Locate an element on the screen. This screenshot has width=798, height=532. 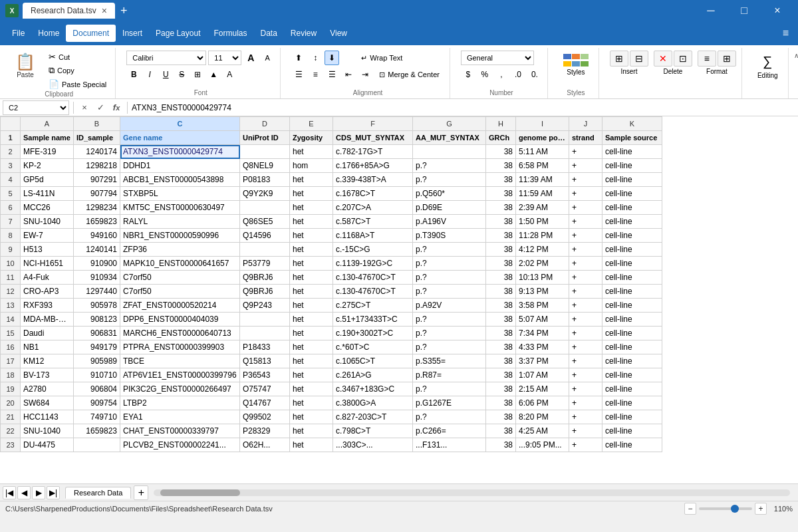
cell-A3: KP-2 is located at coordinates (47, 166).